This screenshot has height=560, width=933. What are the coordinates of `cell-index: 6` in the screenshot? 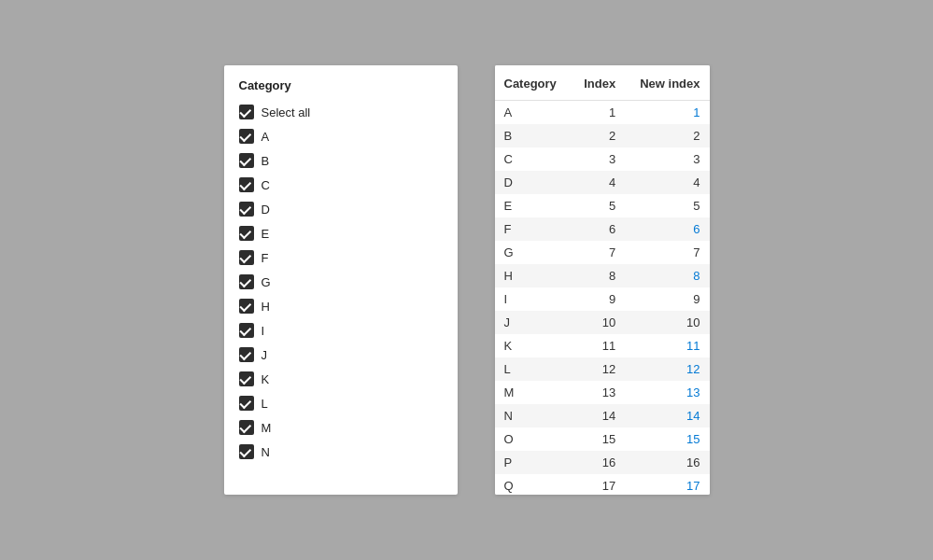 It's located at (598, 230).